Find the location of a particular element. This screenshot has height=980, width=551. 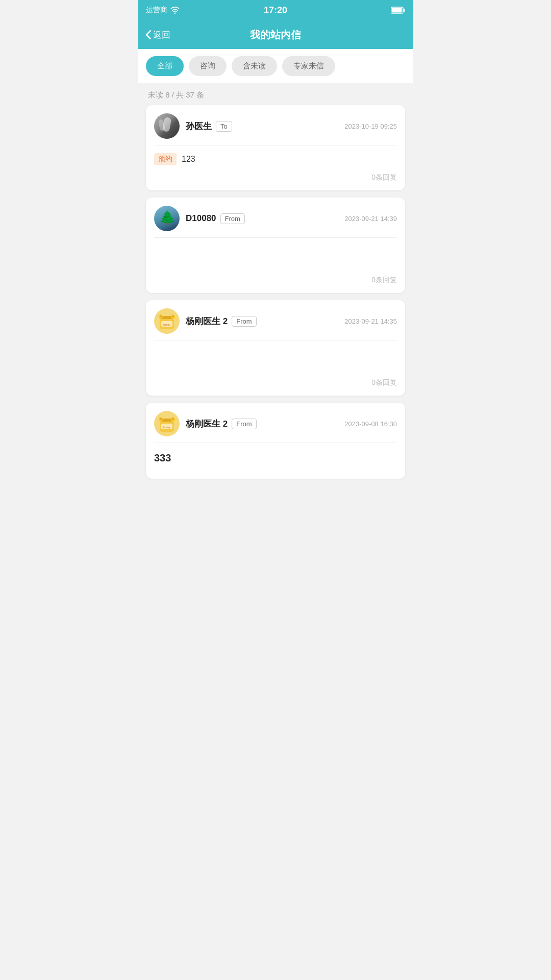

msg-body-content-1: 123 is located at coordinates (189, 159).